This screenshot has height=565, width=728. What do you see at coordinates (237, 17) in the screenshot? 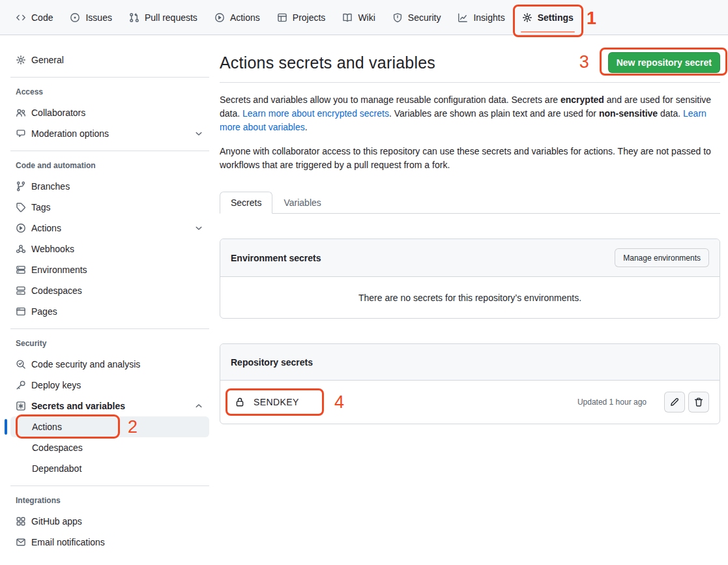
I see `nav-tab-actions: Actions` at bounding box center [237, 17].